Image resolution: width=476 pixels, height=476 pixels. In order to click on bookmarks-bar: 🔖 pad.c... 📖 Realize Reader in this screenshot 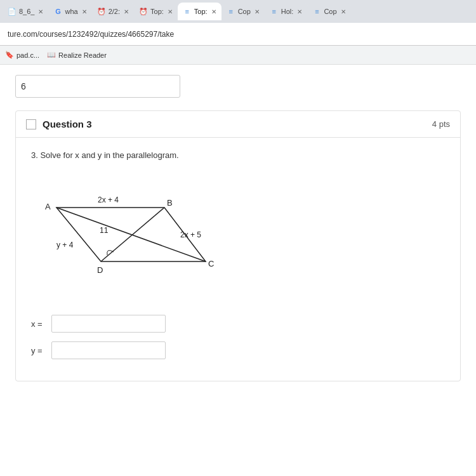, I will do `click(238, 55)`.